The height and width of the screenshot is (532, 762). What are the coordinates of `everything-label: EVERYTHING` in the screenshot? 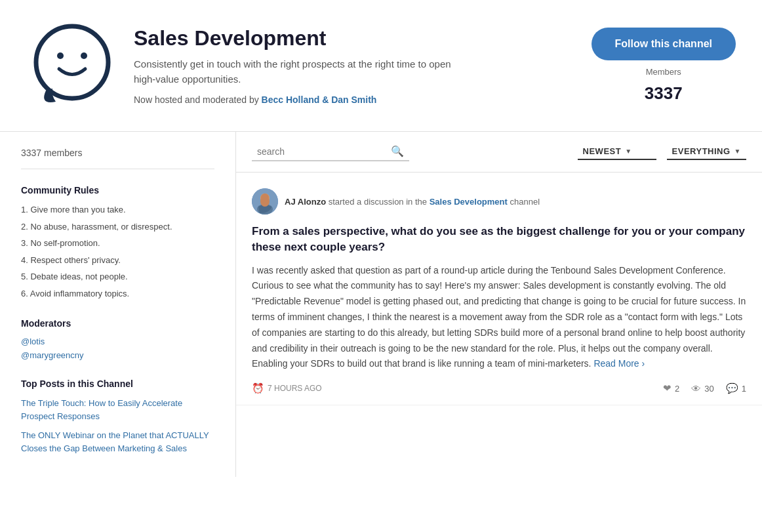 It's located at (702, 151).